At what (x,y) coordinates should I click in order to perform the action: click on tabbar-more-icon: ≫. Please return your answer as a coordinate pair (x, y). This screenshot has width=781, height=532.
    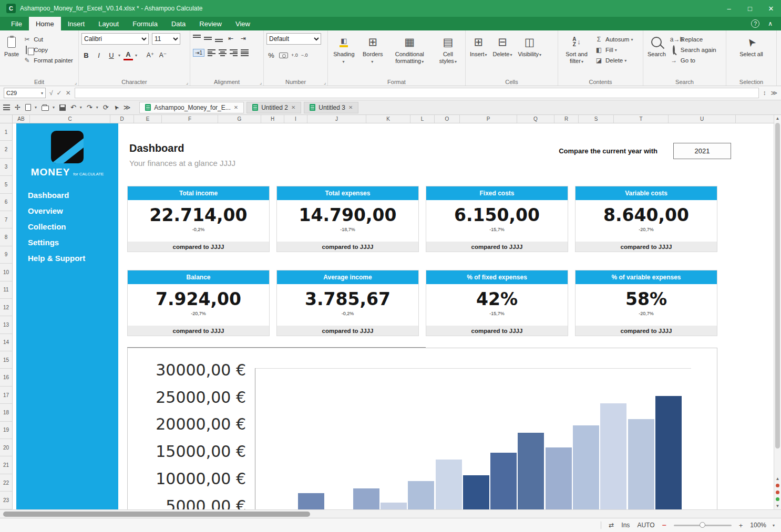
    Looking at the image, I should click on (127, 107).